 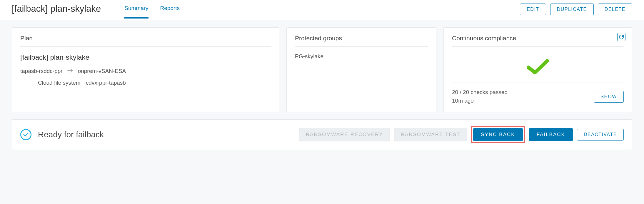 What do you see at coordinates (615, 9) in the screenshot?
I see `delete-button: DELETE` at bounding box center [615, 9].